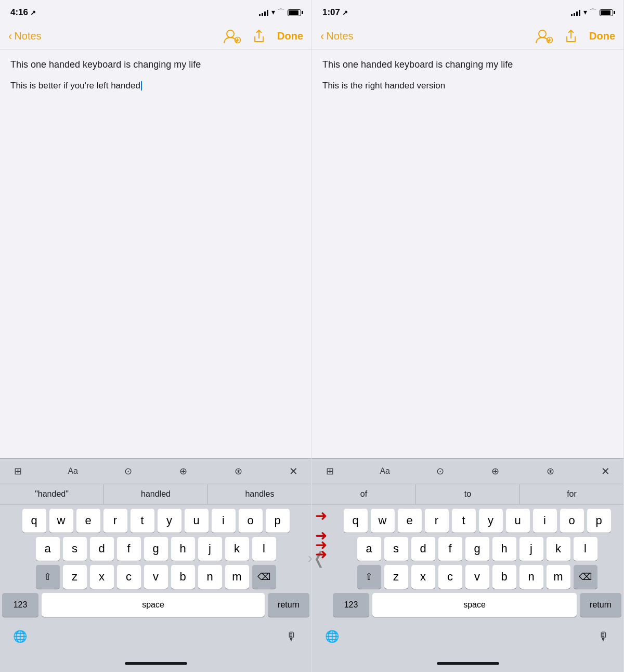 The height and width of the screenshot is (672, 624). Describe the element at coordinates (128, 471) in the screenshot. I see `left-toolbar-check-icon: ⊙` at that location.